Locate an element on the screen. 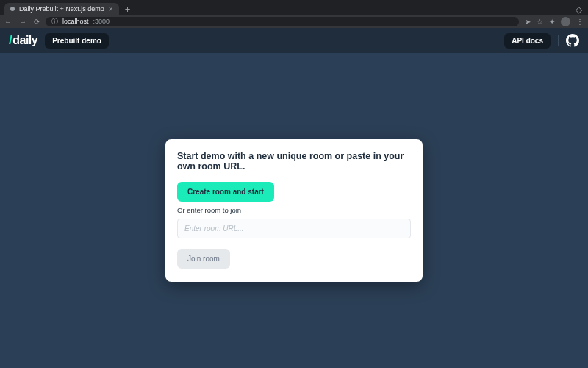 The height and width of the screenshot is (368, 588). extensions-icon: ✦ is located at coordinates (552, 22).